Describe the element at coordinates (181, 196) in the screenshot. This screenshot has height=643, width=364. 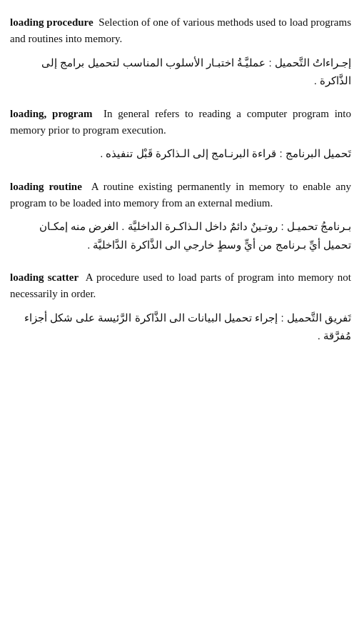
I see `entry-english-loading-routine: loading routine A routine existing perma…` at that location.